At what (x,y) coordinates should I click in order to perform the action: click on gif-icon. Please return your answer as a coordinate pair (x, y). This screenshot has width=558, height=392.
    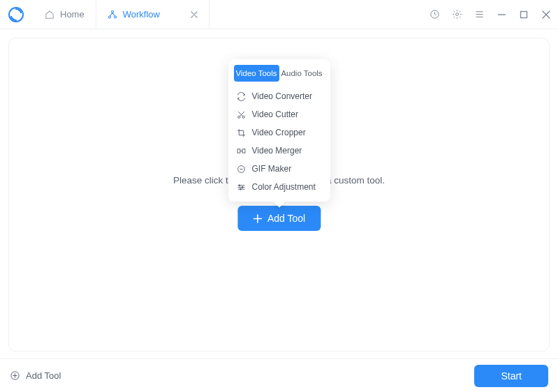
    Looking at the image, I should click on (242, 169).